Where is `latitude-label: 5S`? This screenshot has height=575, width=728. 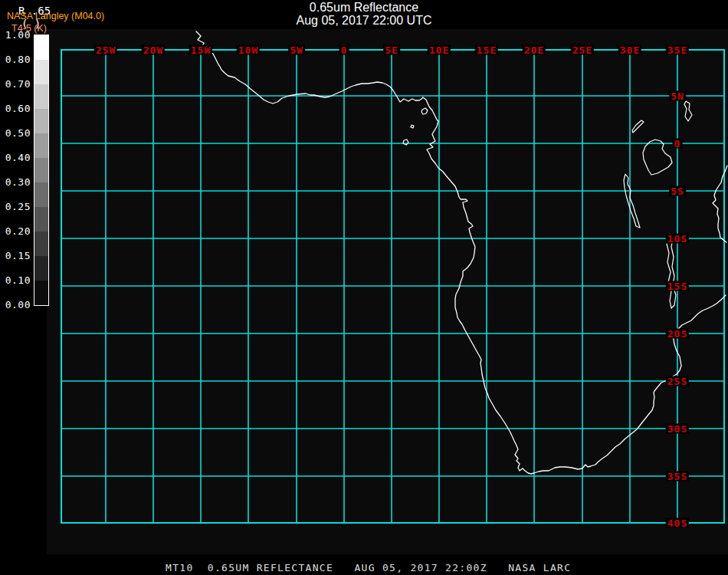 latitude-label: 5S is located at coordinates (677, 192).